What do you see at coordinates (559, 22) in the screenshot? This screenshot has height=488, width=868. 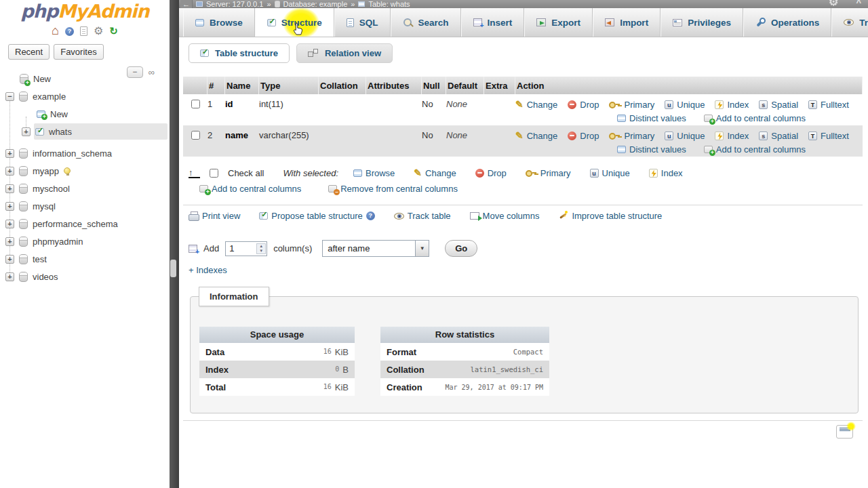 I see `tab-export: Export` at bounding box center [559, 22].